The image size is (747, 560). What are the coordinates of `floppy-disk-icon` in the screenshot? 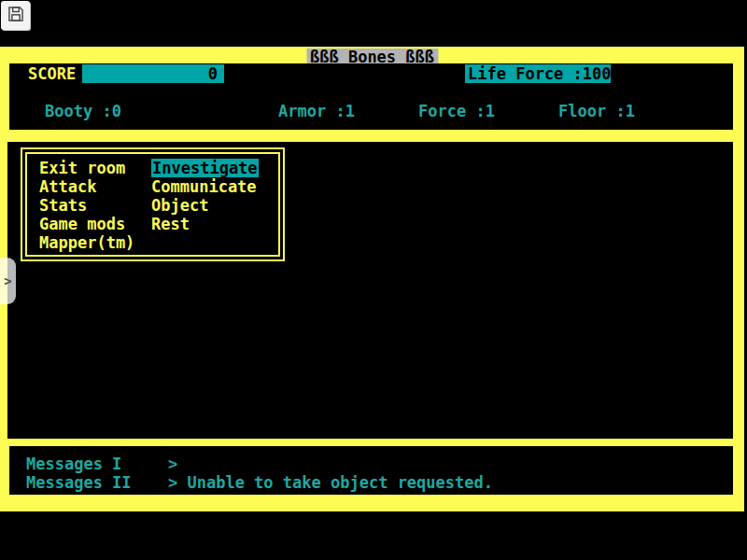 It's located at (16, 16).